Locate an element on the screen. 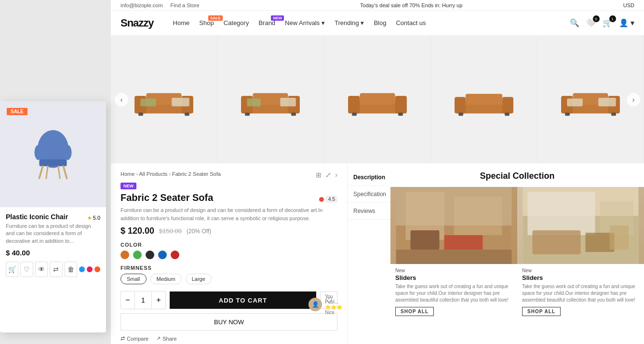 This screenshot has height=344, width=644. card-color-pink is located at coordinates (90, 269).